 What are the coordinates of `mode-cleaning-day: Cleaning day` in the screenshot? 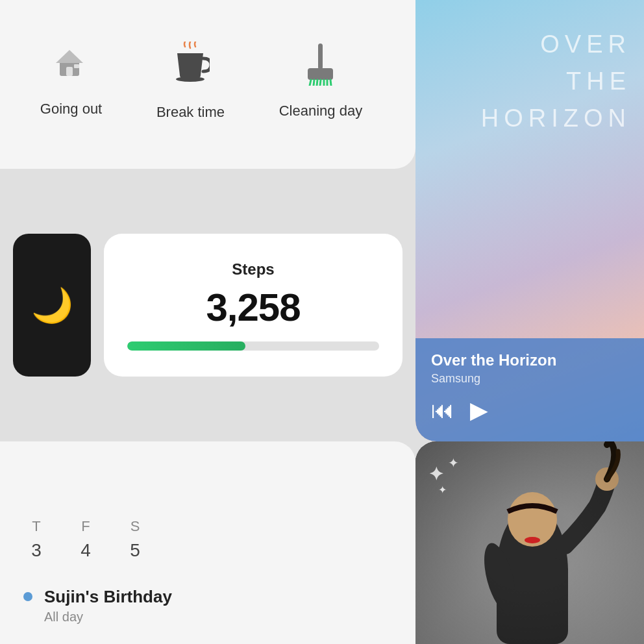 It's located at (321, 82).